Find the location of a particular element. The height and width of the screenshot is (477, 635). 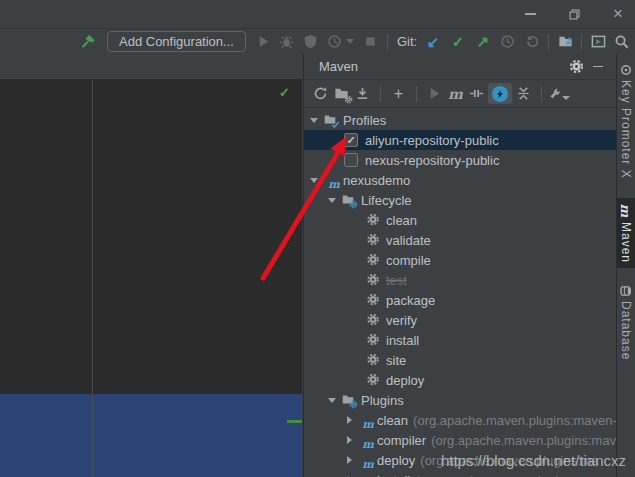

maven-title: Maven is located at coordinates (338, 66).